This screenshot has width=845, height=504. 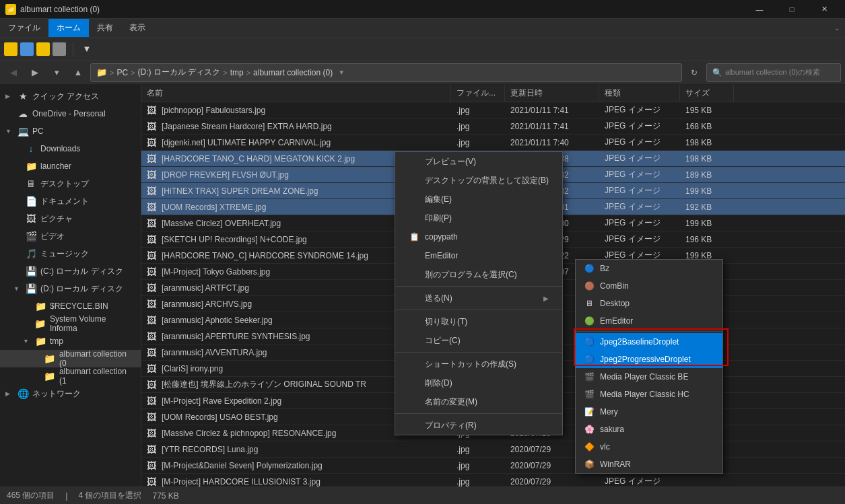 I want to click on context-menu-item: 📋 copypath, so click(x=479, y=237).